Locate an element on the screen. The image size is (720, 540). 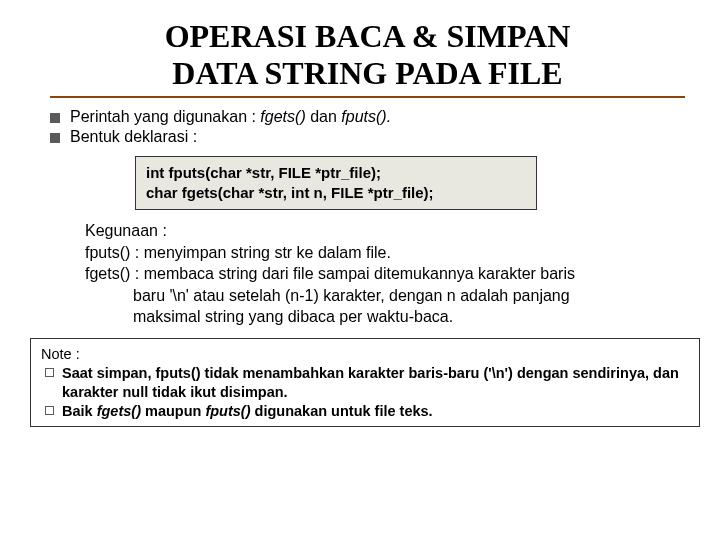
bullet-list: Perintah yang digunakan : fgets() dan fp… is located at coordinates (368, 127).